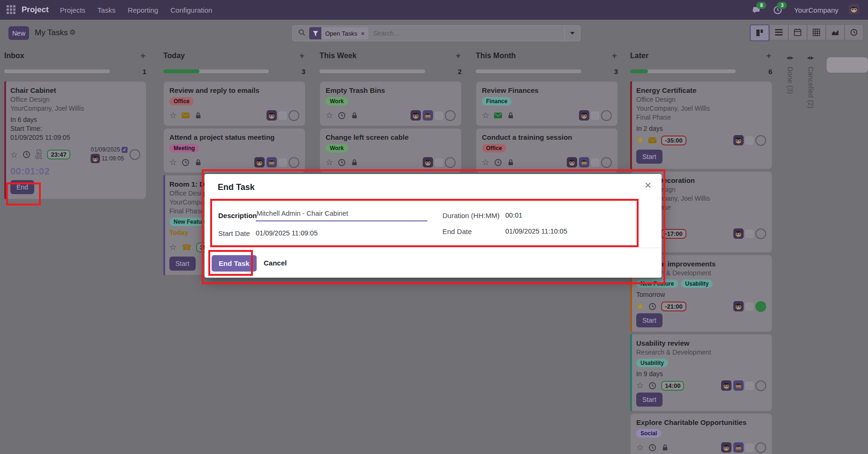 The width and height of the screenshot is (868, 454). Describe the element at coordinates (854, 32) in the screenshot. I see `view-activity-button` at that location.